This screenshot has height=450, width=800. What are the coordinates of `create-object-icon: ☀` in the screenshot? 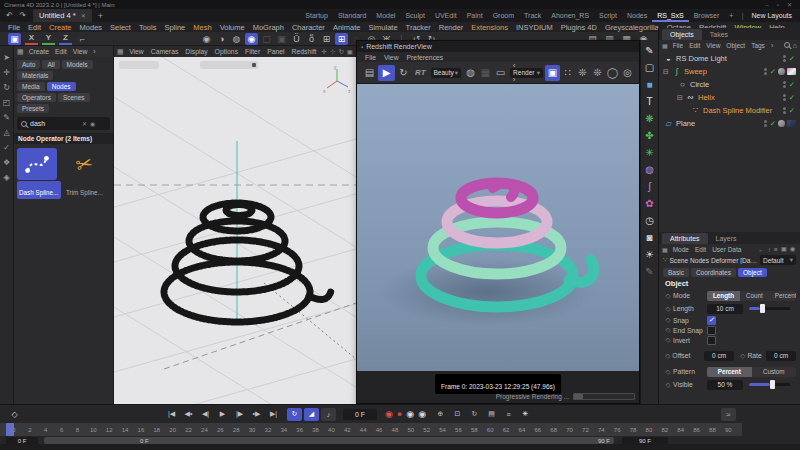 It's located at (650, 254).